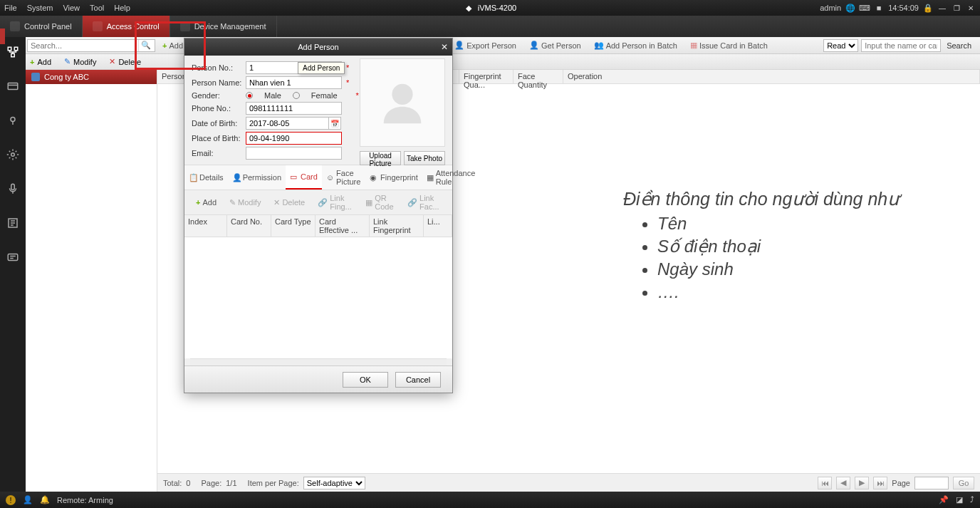  I want to click on toolbar-add-batch: 👥Add Person in Batch, so click(635, 46).